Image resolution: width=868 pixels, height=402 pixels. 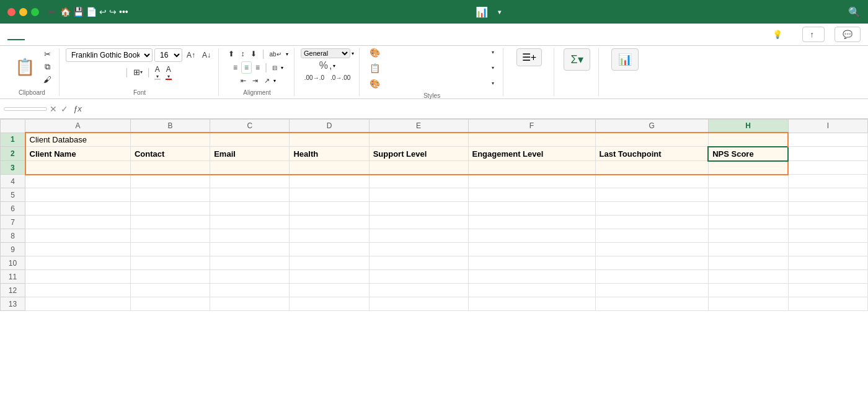 What do you see at coordinates (432, 68) in the screenshot?
I see `format-as-table-button: 📋 ▾` at bounding box center [432, 68].